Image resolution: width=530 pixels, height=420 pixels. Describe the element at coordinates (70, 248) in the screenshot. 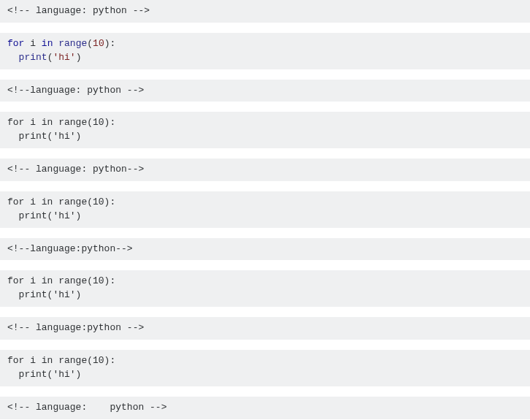

I see `language-hint-text: <!--language:python-->` at that location.